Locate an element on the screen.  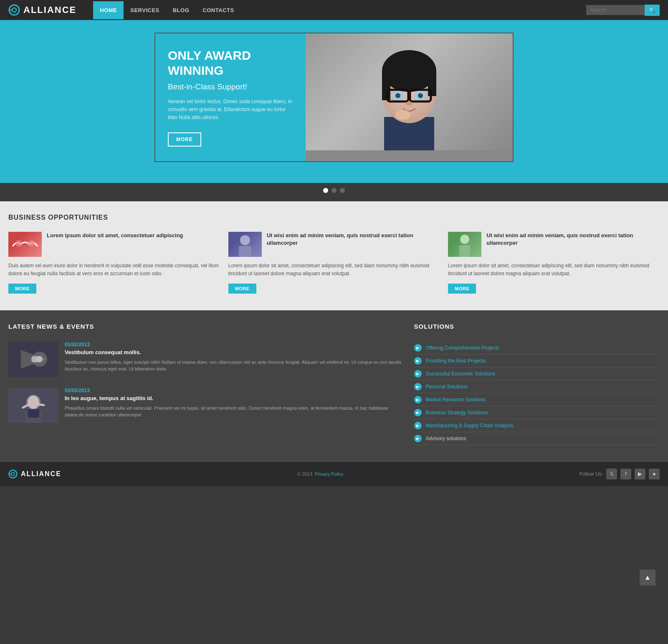
news-date-1: 01/02/2013 is located at coordinates (233, 345).